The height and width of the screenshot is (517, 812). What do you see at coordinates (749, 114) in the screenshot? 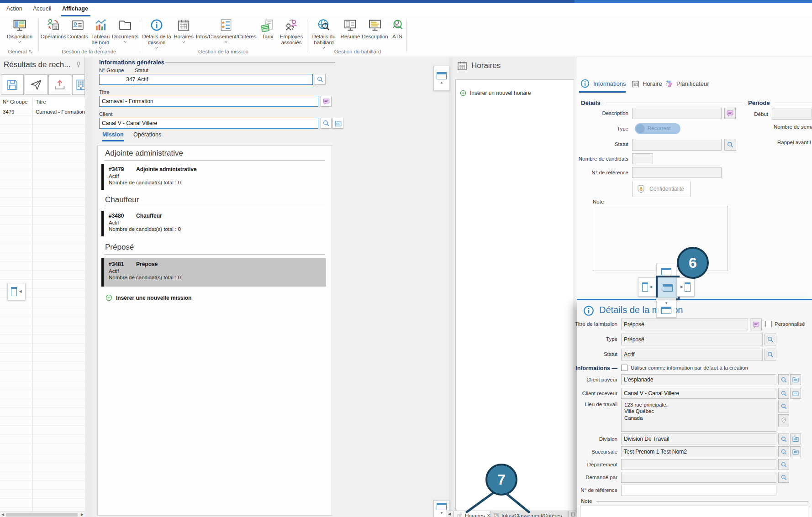
I see `debut-label: Début` at bounding box center [749, 114].